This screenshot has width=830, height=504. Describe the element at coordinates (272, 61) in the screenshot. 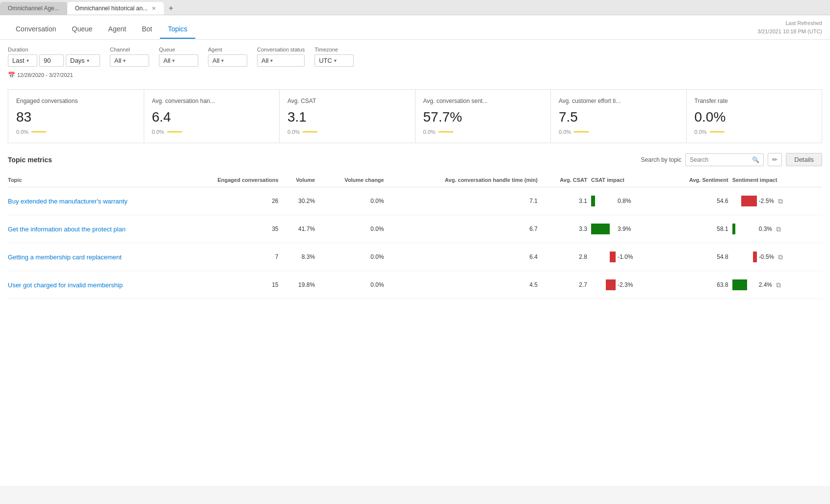

I see `conv-status-chevron: ▾` at that location.